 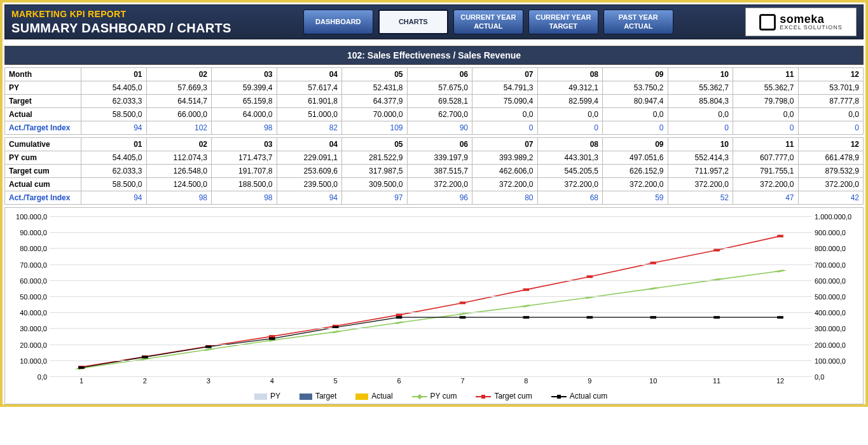 What do you see at coordinates (701, 145) in the screenshot?
I see `table-col-header: 10` at bounding box center [701, 145].